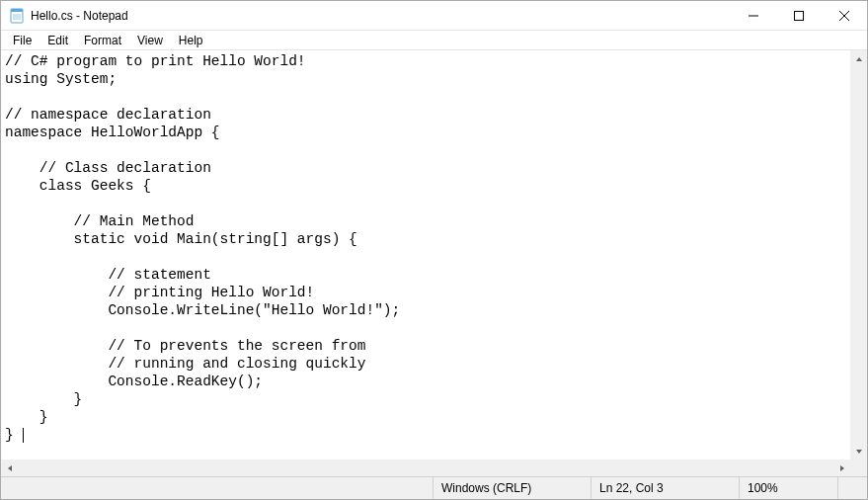 The height and width of the screenshot is (500, 868). What do you see at coordinates (22, 41) in the screenshot?
I see `menu-file: File` at bounding box center [22, 41].